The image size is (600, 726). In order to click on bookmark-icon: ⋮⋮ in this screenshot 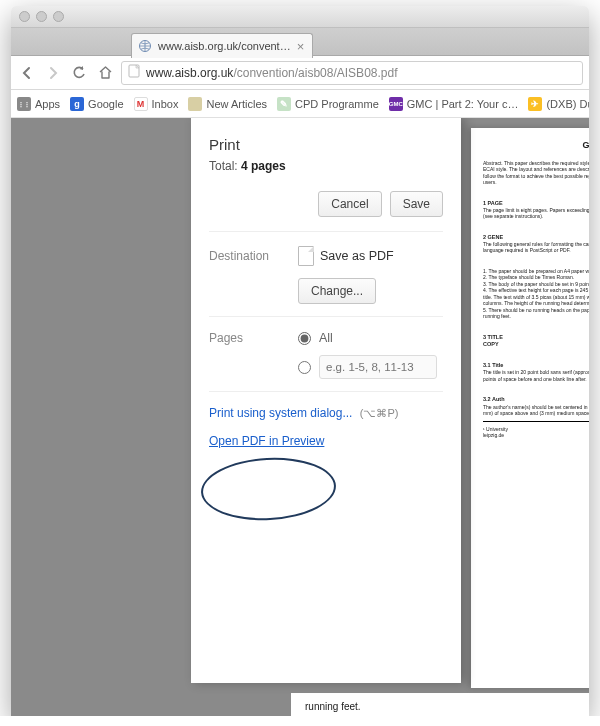, I will do `click(24, 104)`.